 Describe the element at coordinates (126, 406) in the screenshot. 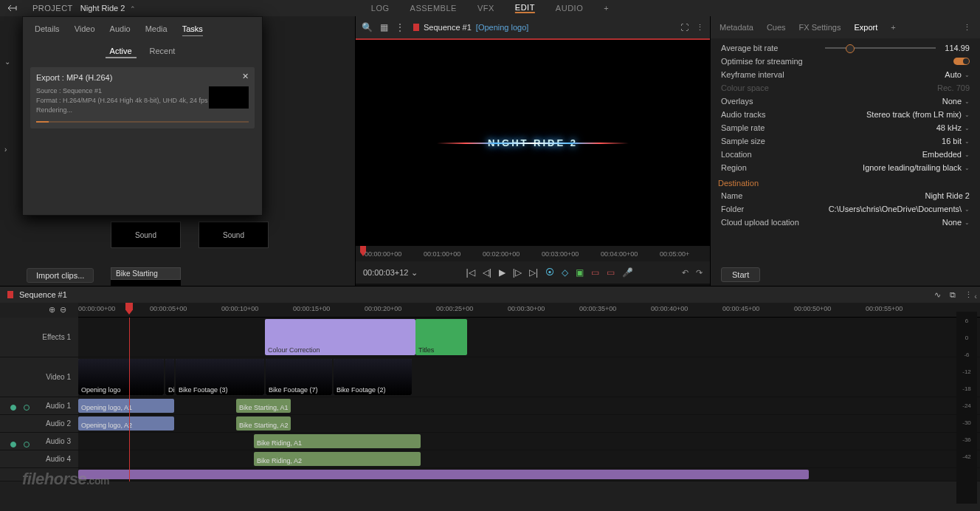

I see `timeline-clip: Opening logo, A1` at that location.